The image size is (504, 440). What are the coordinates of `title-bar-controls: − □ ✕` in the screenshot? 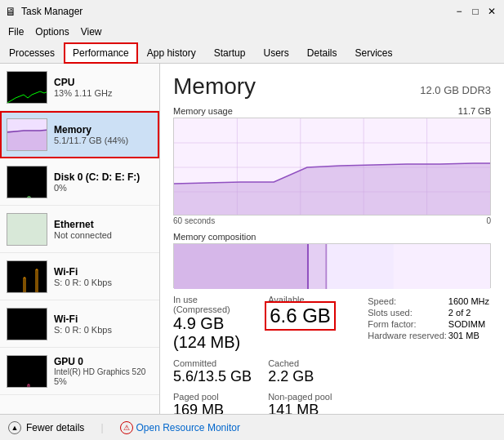 It's located at (475, 11).